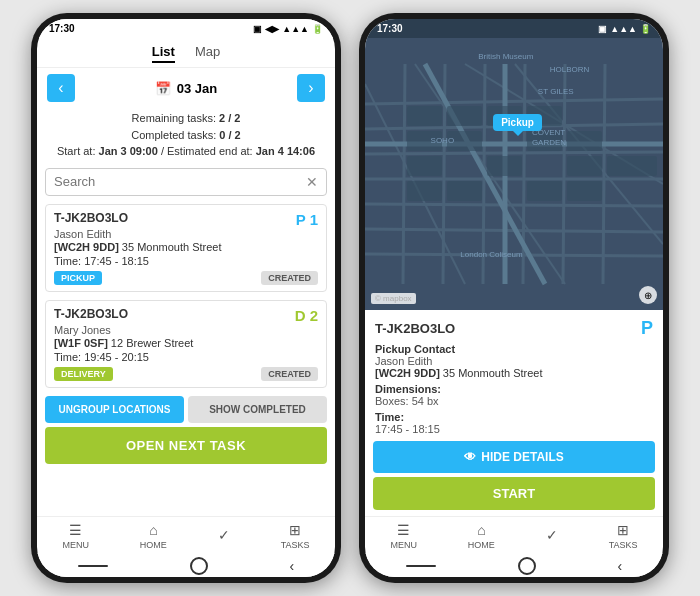  I want to click on status-icons-right: ▣ ▲▲▲ 🔋, so click(624, 29).